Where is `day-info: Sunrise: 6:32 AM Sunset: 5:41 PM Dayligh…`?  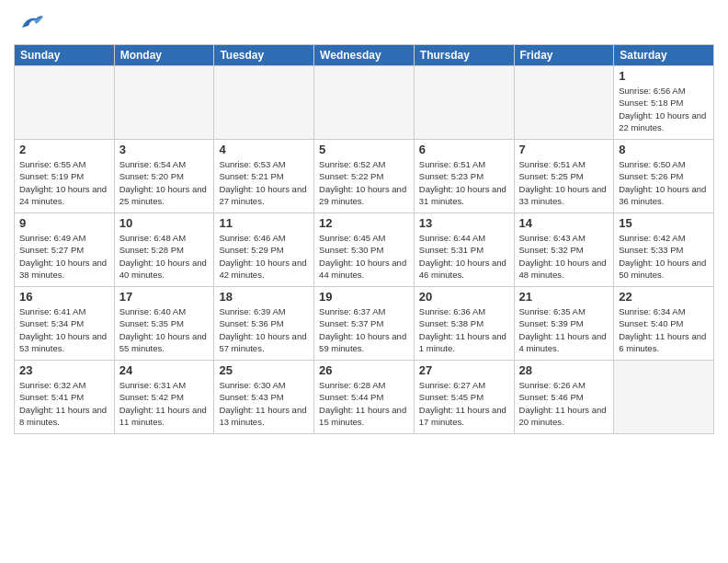 day-info: Sunrise: 6:32 AM Sunset: 5:41 PM Dayligh… is located at coordinates (64, 403).